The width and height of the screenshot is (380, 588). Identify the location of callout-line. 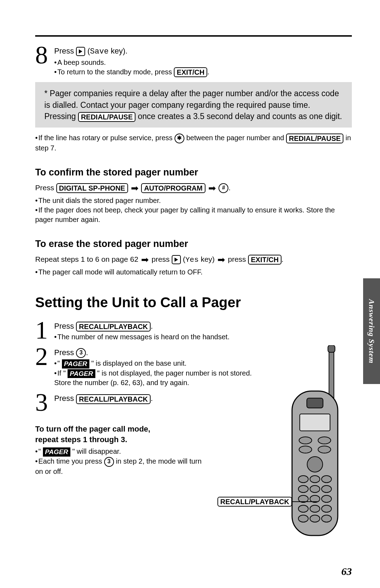
(304, 502).